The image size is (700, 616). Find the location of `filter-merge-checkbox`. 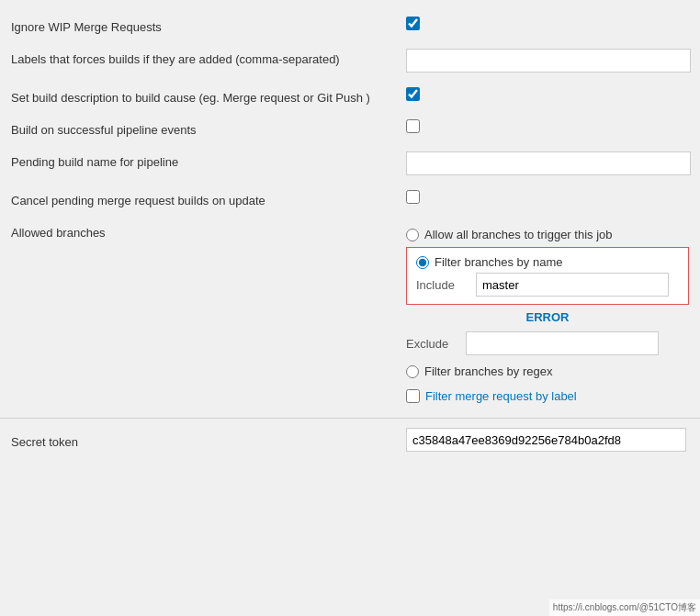

filter-merge-checkbox is located at coordinates (413, 397).